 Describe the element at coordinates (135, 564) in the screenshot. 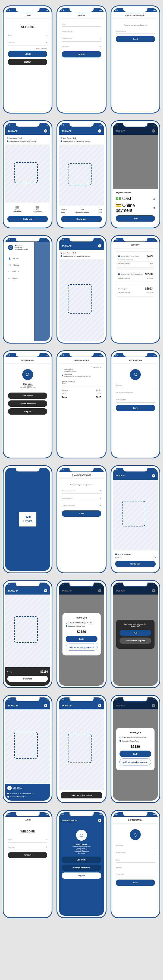

I see `on-way-button: On the way` at that location.